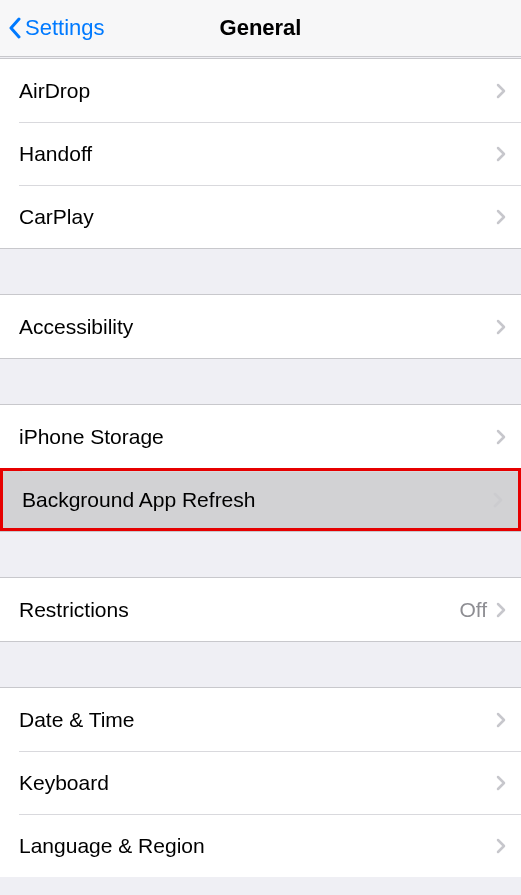  I want to click on row-label: AirDrop, so click(258, 91).